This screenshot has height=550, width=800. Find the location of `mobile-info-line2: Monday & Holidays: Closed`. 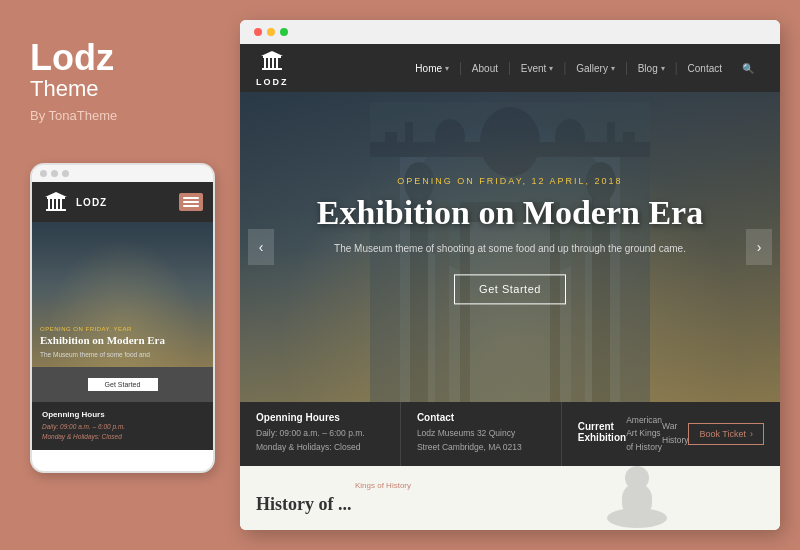

mobile-info-line2: Monday & Holidays: Closed is located at coordinates (122, 437).